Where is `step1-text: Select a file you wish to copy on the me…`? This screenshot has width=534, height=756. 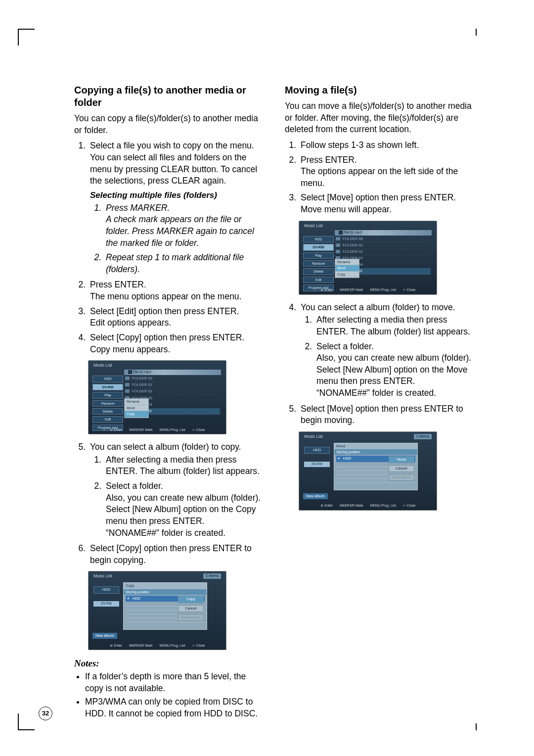 step1-text: Select a file you wish to copy on the me… is located at coordinates (174, 163).